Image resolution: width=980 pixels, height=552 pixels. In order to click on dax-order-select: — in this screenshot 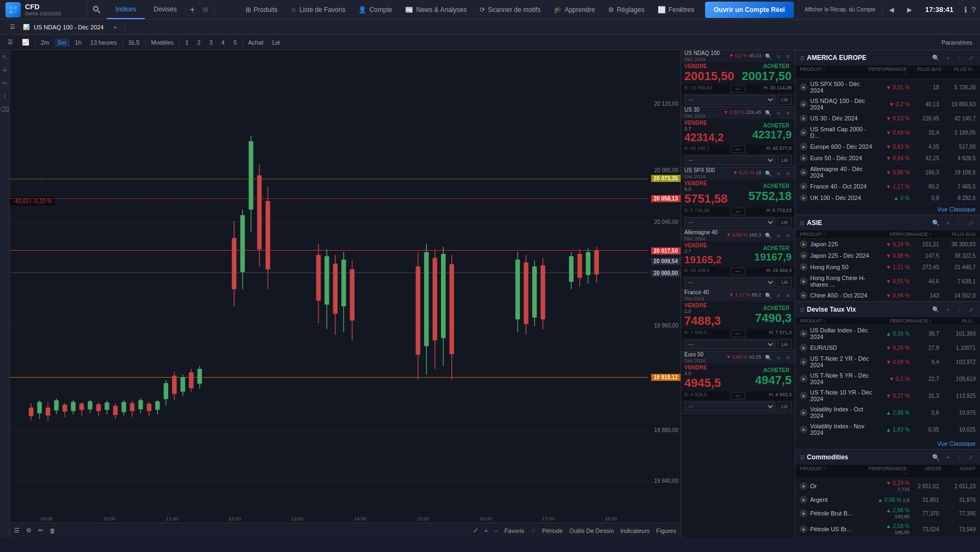, I will do `click(730, 282)`.